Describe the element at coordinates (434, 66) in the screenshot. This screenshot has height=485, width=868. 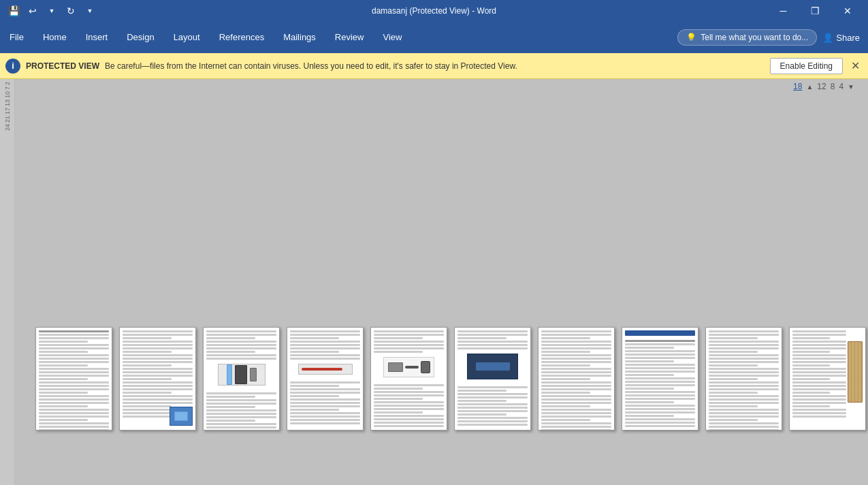
I see `protected-view-bar: i PROTECTED VIEW Be careful—files from t…` at that location.